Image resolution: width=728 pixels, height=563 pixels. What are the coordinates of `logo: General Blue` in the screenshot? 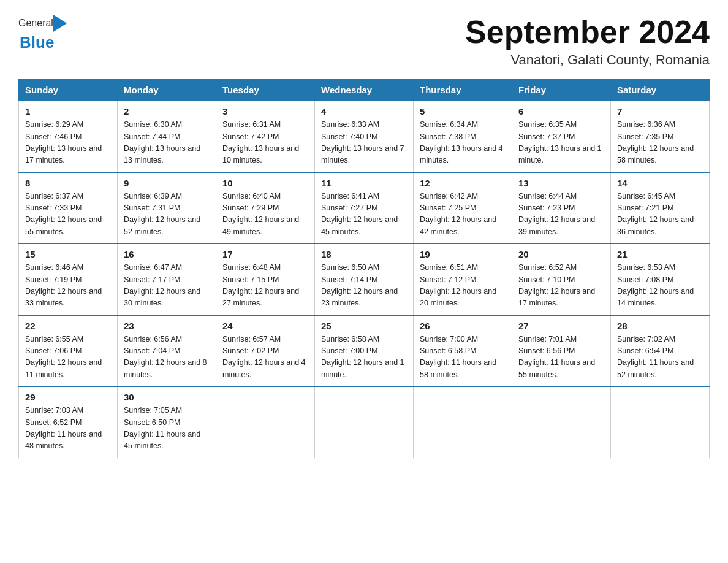 It's located at (43, 33).